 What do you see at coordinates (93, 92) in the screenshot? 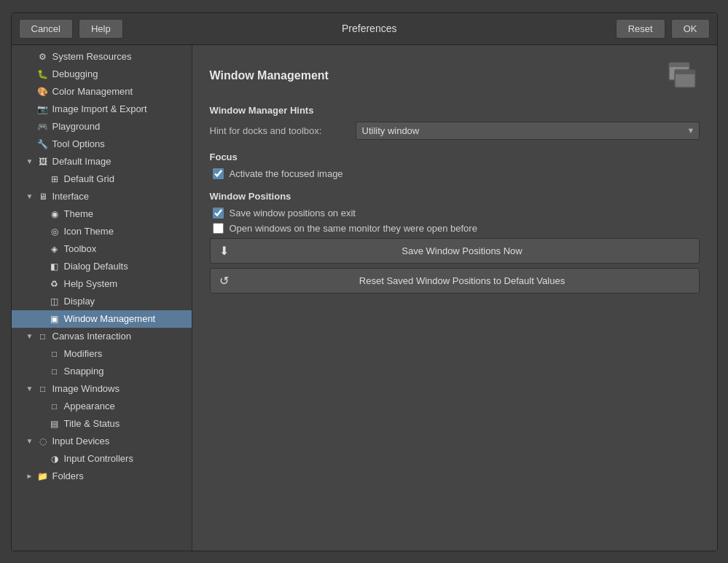
I see `sidebar-label-color-management: Color Management` at bounding box center [93, 92].